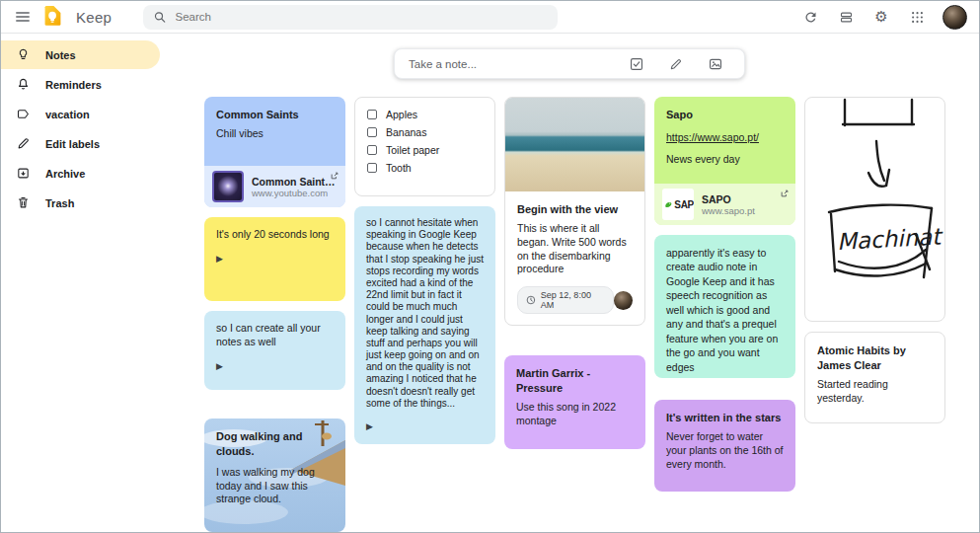 The image size is (980, 533). I want to click on note-body: Never forget to water your plants on the…, so click(724, 451).